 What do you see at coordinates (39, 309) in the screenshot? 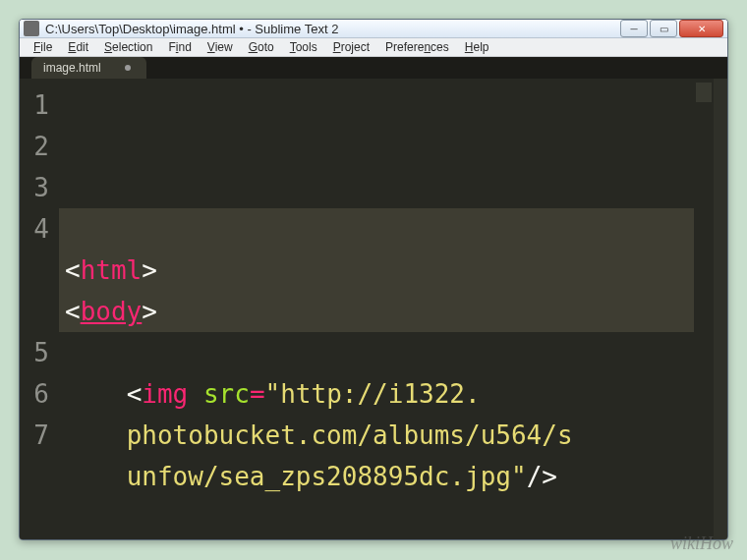
I see `gutter: 1 2 3 4 . . 5 6 7` at bounding box center [39, 309].